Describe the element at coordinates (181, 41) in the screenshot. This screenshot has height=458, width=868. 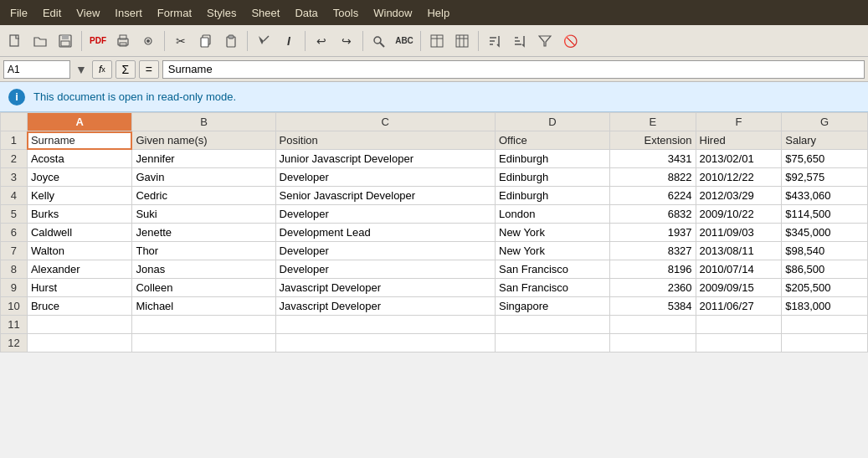
I see `cut-button: ✂` at that location.